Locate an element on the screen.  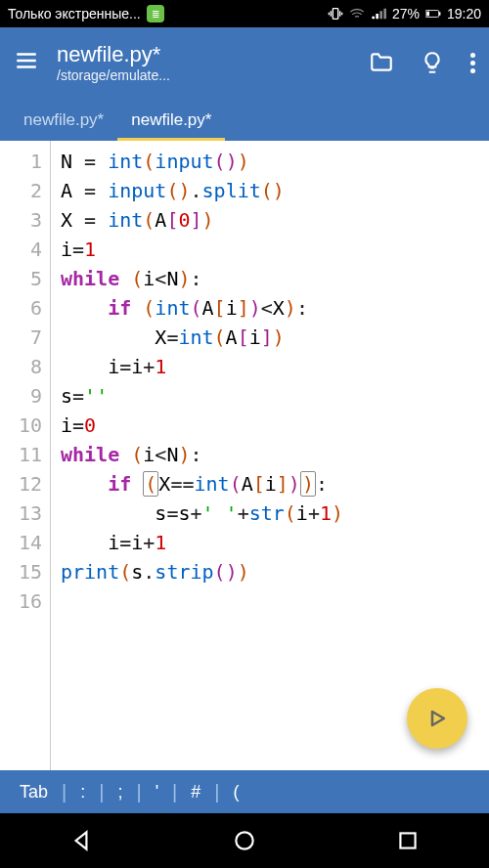
quick-key-quote: ' is located at coordinates (156, 792).